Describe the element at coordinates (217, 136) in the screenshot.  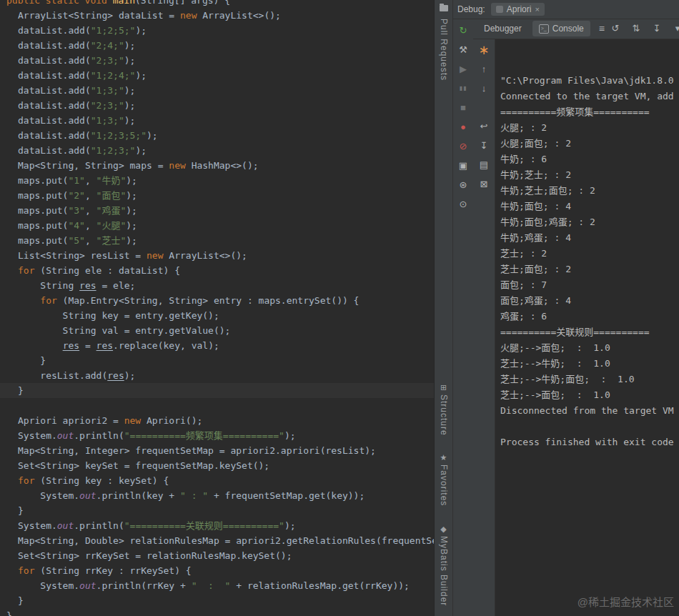
I see `code-line: dataList.add("1;2;3;5;");` at that location.